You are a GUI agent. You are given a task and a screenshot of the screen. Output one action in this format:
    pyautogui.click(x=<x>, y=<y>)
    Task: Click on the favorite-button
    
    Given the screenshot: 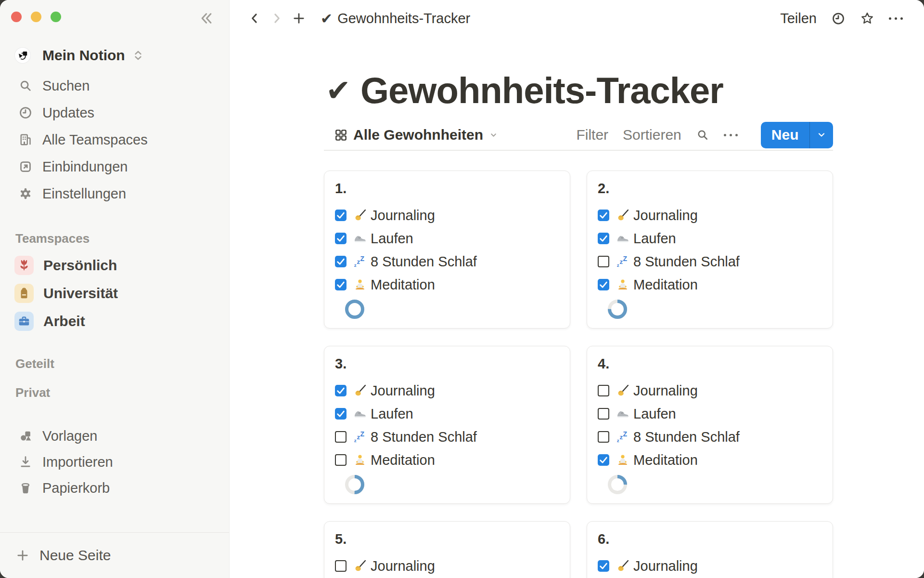 What is the action you would take?
    pyautogui.click(x=867, y=18)
    